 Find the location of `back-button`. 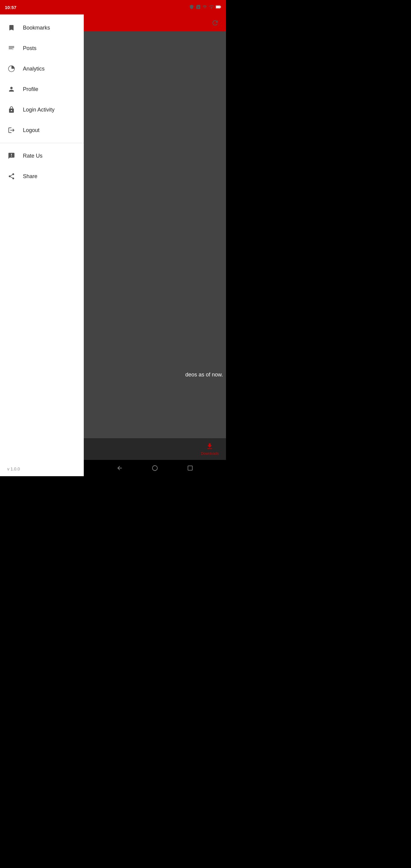

back-button is located at coordinates (120, 468).